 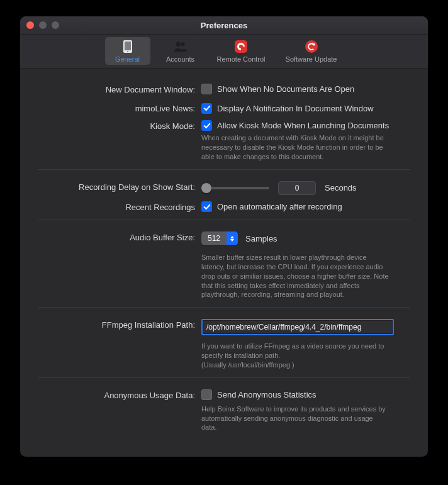 What do you see at coordinates (206, 188) in the screenshot?
I see `slider-knob` at bounding box center [206, 188].